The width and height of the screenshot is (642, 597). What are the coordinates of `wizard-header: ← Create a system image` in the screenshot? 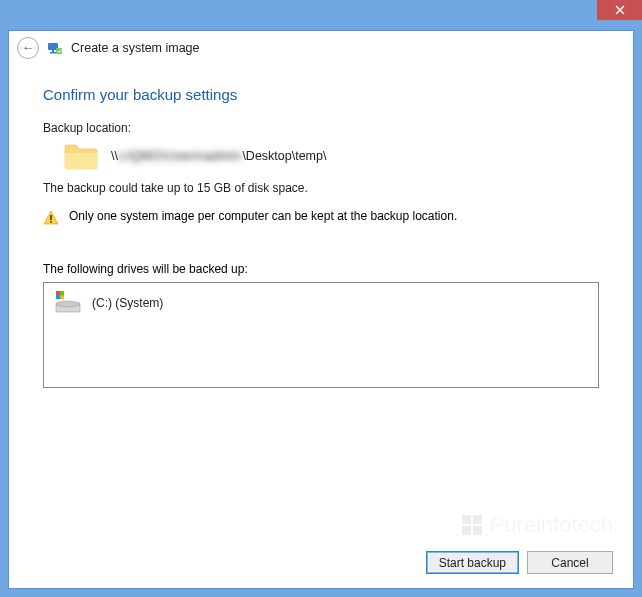 It's located at (321, 47).